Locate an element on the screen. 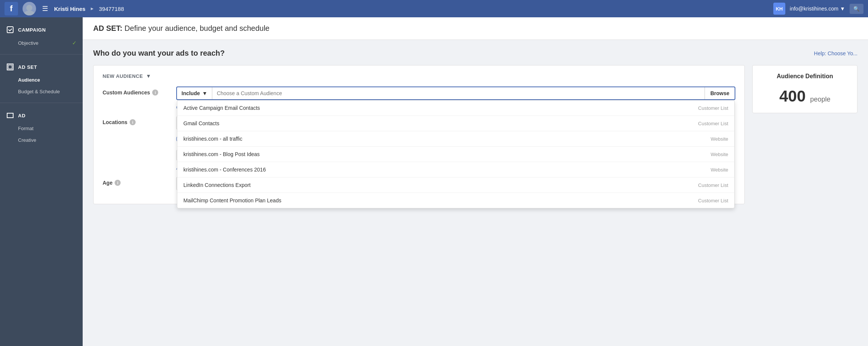 The image size is (868, 346). sidebar-item-audience: Audience is located at coordinates (41, 80).